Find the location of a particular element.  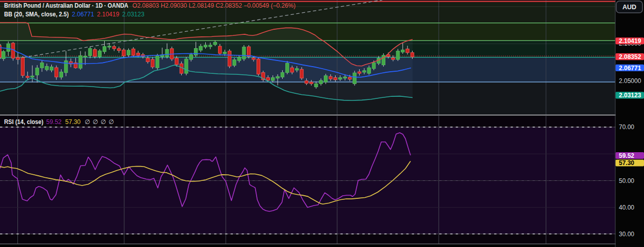

svg-text: AUD is located at coordinates (629, 7).